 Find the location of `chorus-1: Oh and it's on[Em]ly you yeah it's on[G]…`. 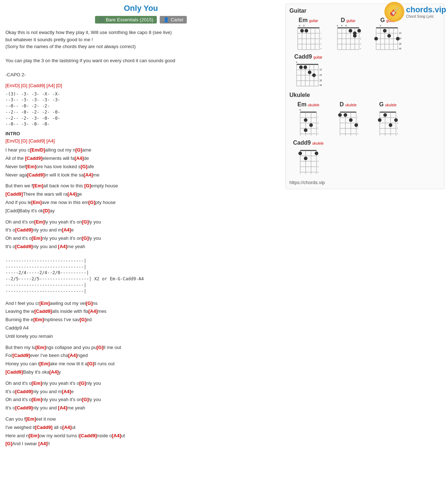

chorus-1: Oh and it's on[Em]ly you yeah it's on[G]… is located at coordinates (141, 234).